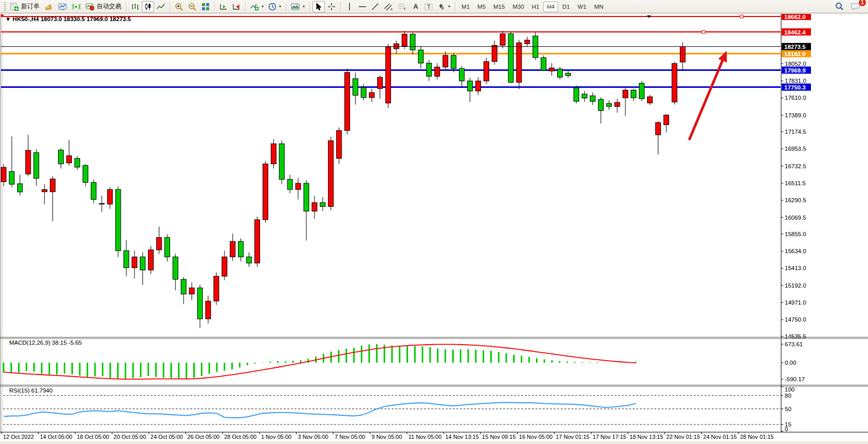 Image resolution: width=868 pixels, height=444 pixels. What do you see at coordinates (551, 7) in the screenshot?
I see `timeframe-h4-button: H4` at bounding box center [551, 7].